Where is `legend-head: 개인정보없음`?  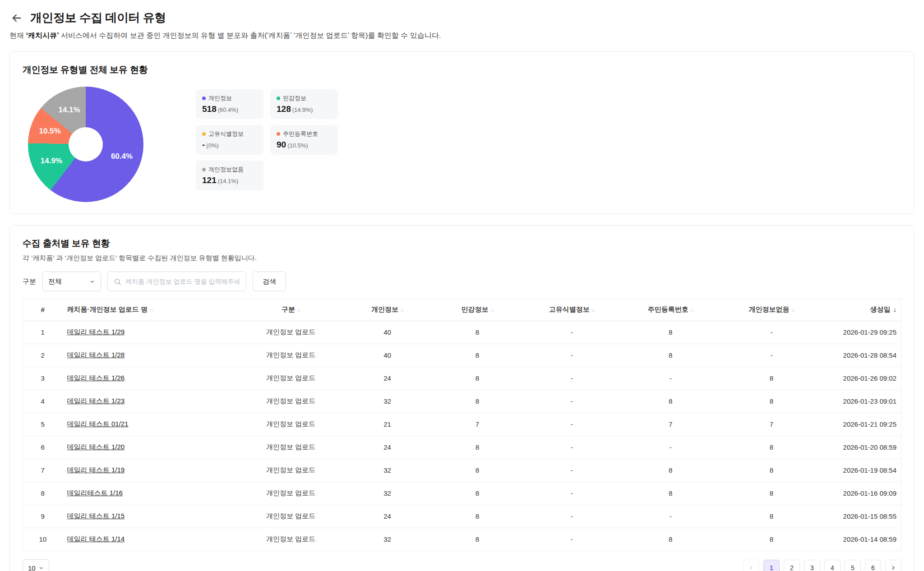 legend-head: 개인정보없음 is located at coordinates (230, 170).